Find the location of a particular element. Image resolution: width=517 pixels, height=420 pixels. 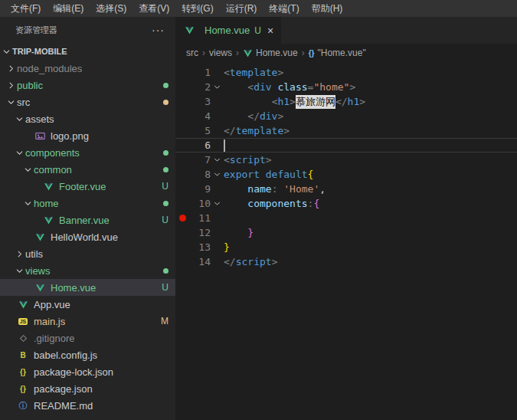

menu-item: 文件(F) is located at coordinates (26, 8).